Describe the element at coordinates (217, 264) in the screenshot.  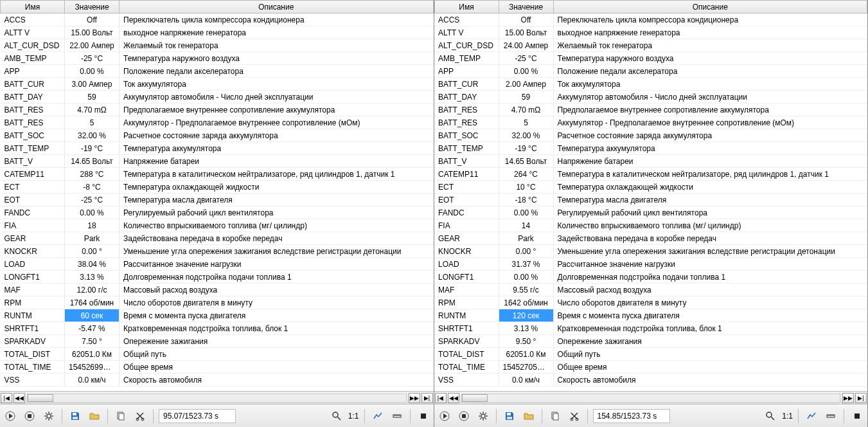
I see `table-row: LOAD38.04 %Рассчитанное значение нагрузк…` at that location.